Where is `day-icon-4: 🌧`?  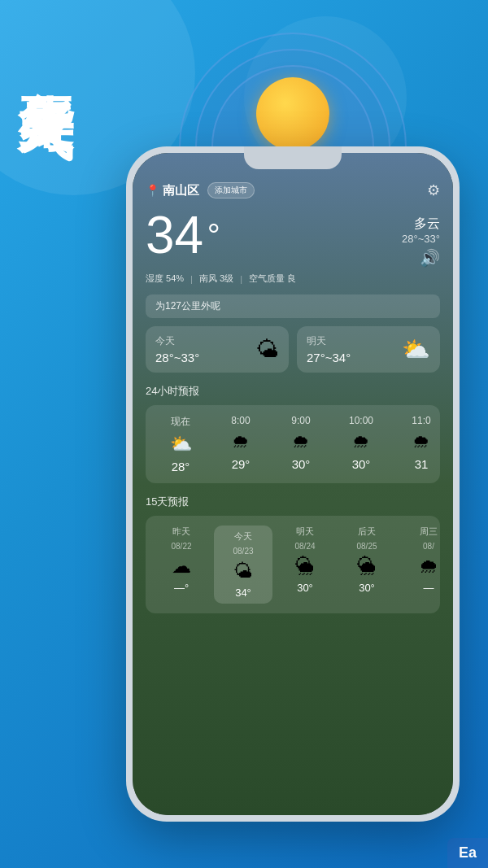 day-icon-4: 🌧 is located at coordinates (429, 566).